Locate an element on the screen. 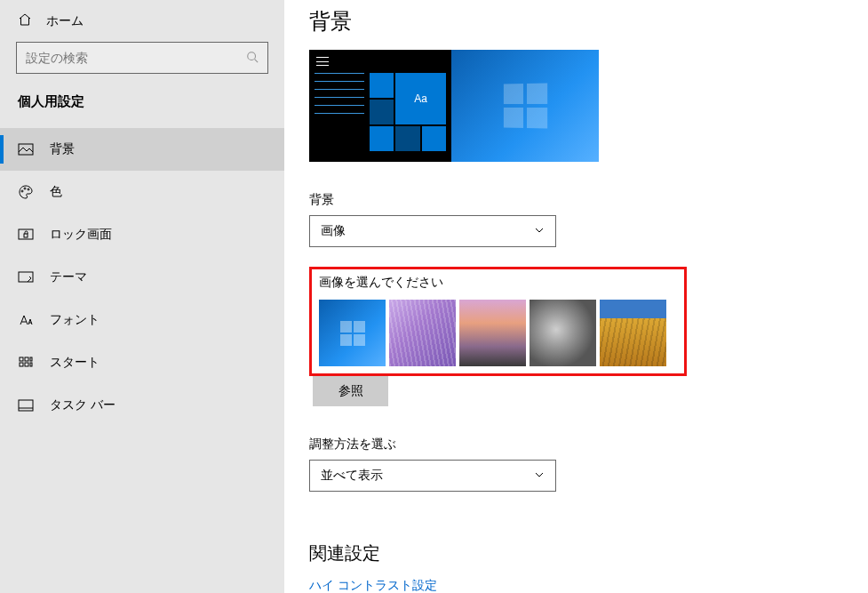  desktop-preview: Aa is located at coordinates (454, 106).